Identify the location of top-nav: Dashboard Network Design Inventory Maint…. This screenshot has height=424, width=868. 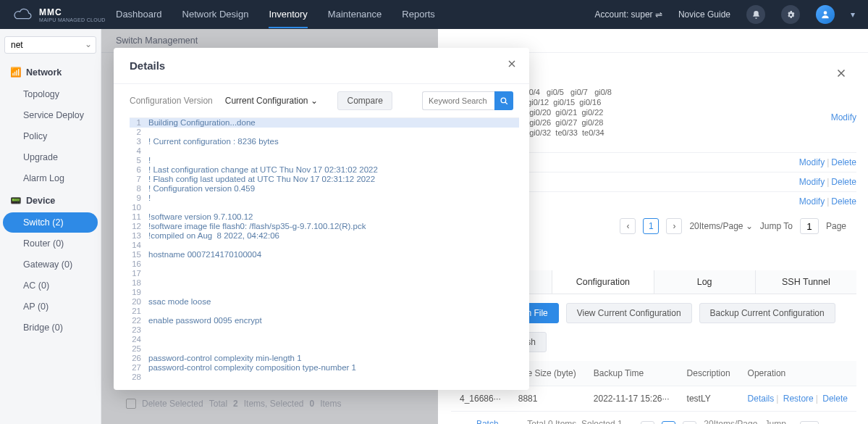
(275, 14).